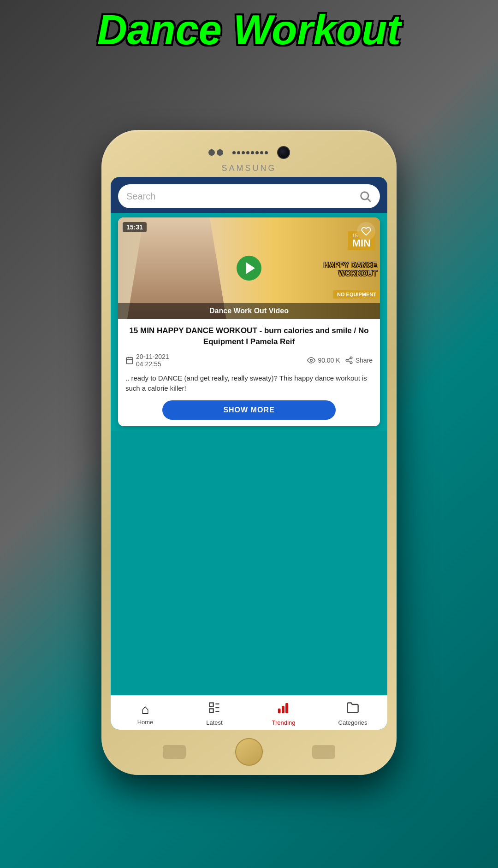 The height and width of the screenshot is (868, 498). I want to click on trending-svg, so click(284, 708).